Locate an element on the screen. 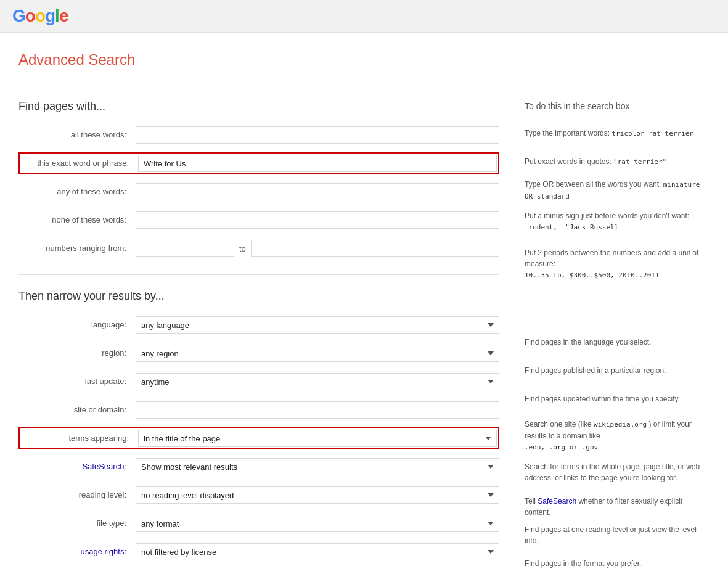 This screenshot has height=574, width=728. safesearch-select-wrapper: Show most relevant results Filter explic… is located at coordinates (317, 467).